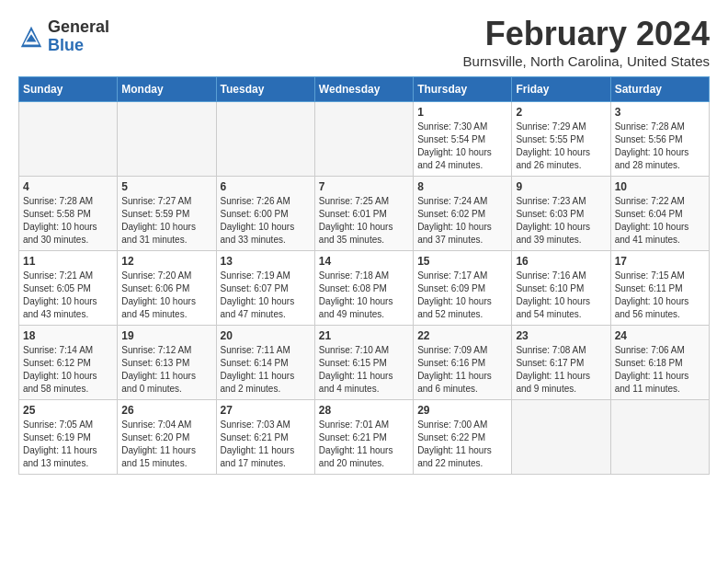  I want to click on day-number: 5, so click(166, 187).